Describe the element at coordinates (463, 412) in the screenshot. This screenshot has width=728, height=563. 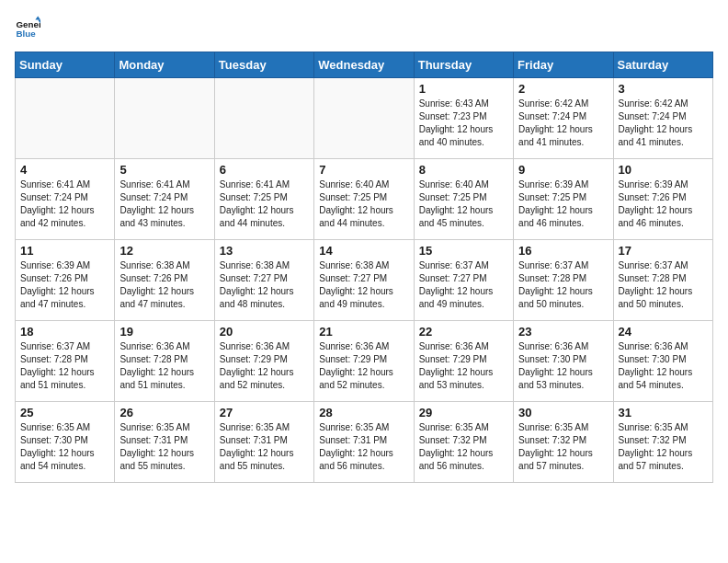
I see `day-number: 29` at that location.